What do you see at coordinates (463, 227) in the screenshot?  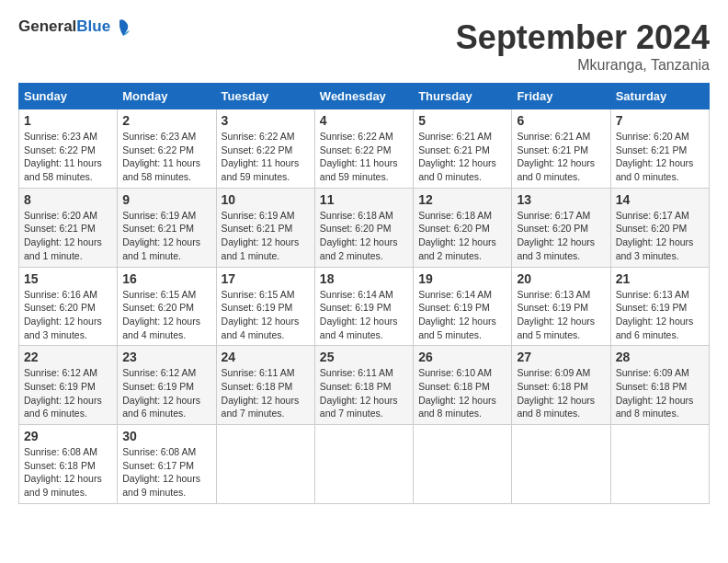 I see `day-12: 12 Sunrise: 6:18 AM Sunset: 6:20 PM Dayl…` at bounding box center [463, 227].